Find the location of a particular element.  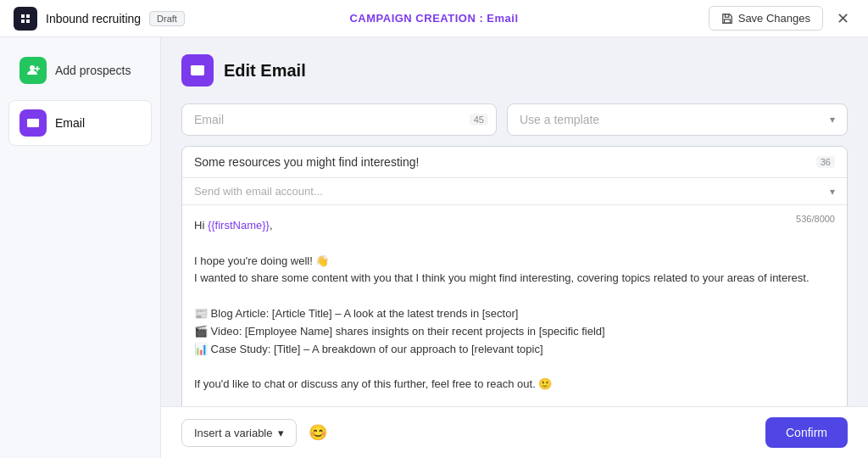

template-select: Use a template ▾ is located at coordinates (677, 120).